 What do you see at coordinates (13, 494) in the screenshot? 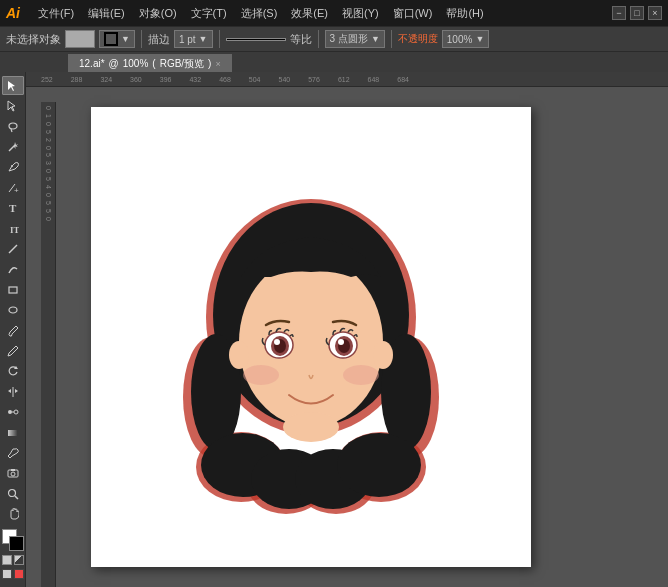
I see `tool-zoom` at bounding box center [13, 494].